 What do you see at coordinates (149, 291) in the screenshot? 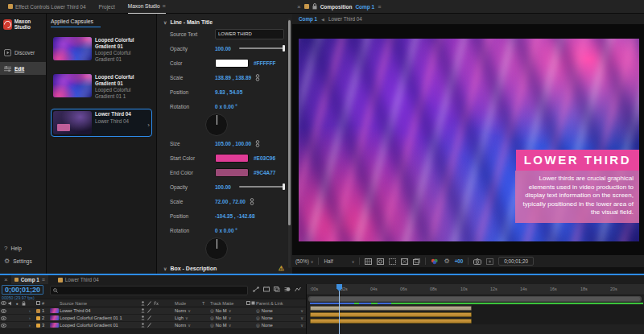
I see `timeline-search-input` at bounding box center [149, 291].